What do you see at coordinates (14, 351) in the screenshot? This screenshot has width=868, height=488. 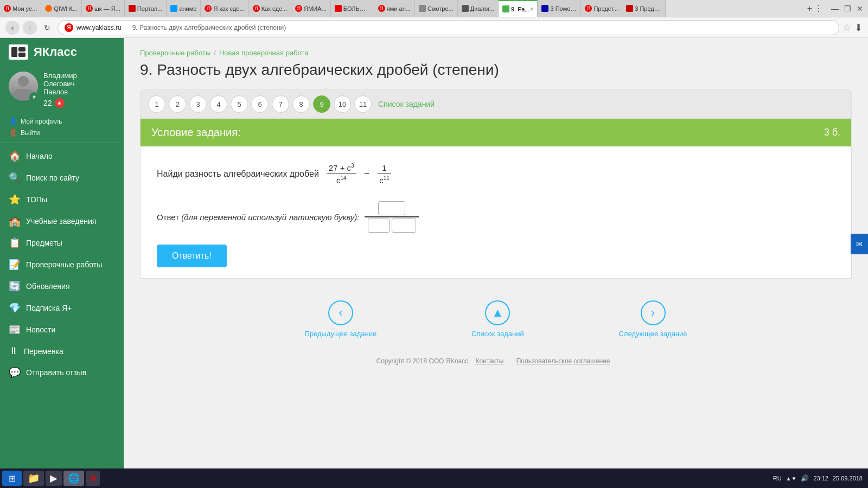 I see `break-icon: ⏸` at bounding box center [14, 351].